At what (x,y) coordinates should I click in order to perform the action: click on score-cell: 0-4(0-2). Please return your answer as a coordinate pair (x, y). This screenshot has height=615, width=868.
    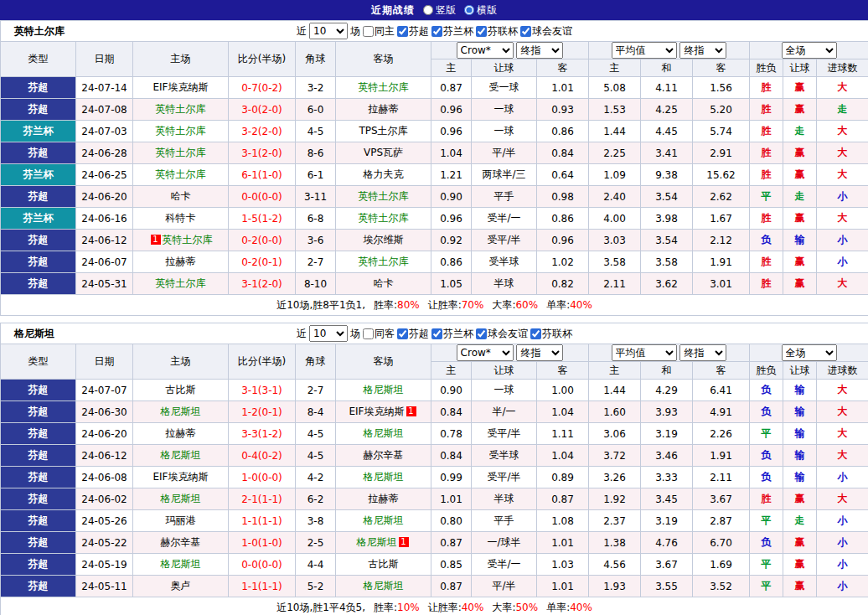
    Looking at the image, I should click on (262, 456).